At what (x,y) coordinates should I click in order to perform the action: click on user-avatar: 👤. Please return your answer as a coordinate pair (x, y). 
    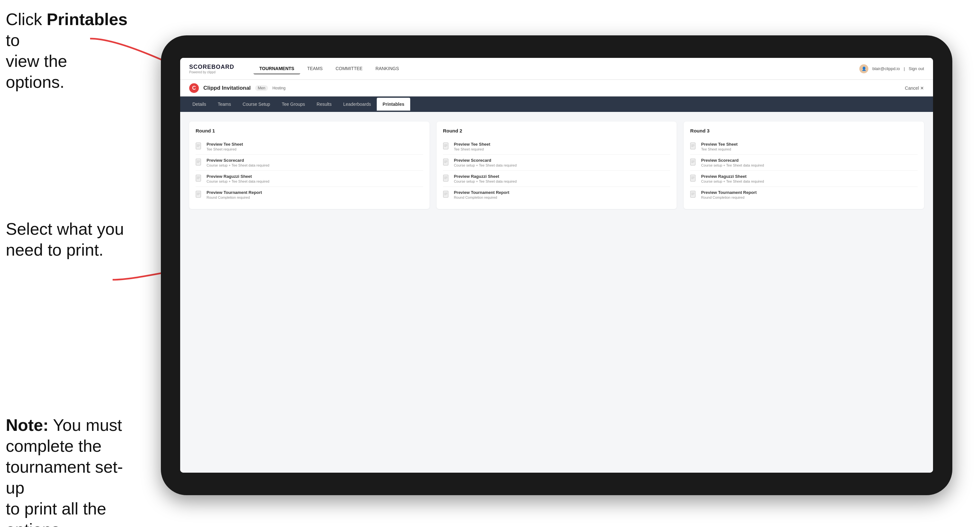
    Looking at the image, I should click on (864, 69).